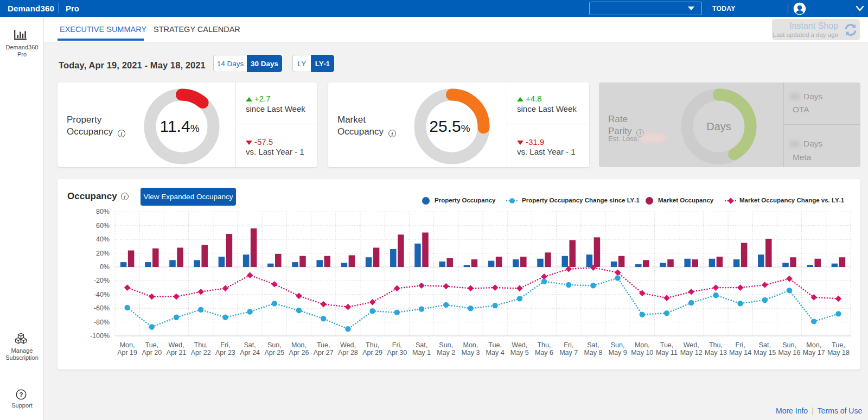  Describe the element at coordinates (765, 353) in the screenshot. I see `svg-text: May 15` at that location.